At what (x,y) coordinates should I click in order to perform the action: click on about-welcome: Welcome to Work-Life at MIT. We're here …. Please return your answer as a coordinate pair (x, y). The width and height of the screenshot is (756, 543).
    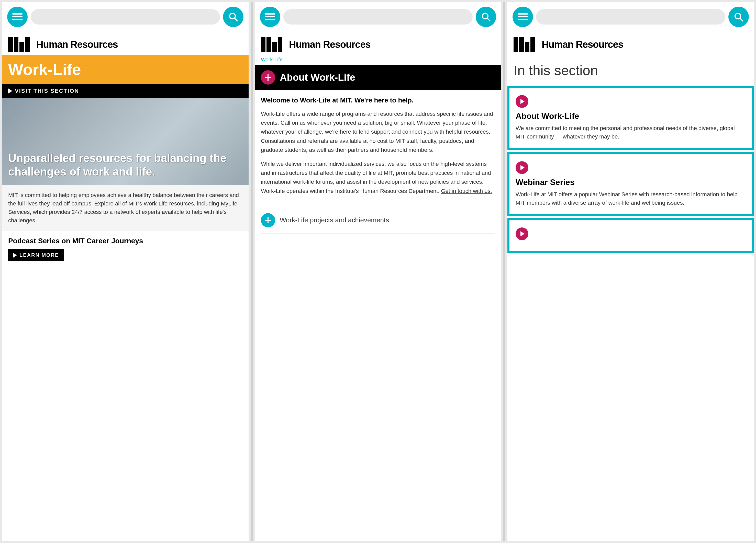
    Looking at the image, I should click on (378, 100).